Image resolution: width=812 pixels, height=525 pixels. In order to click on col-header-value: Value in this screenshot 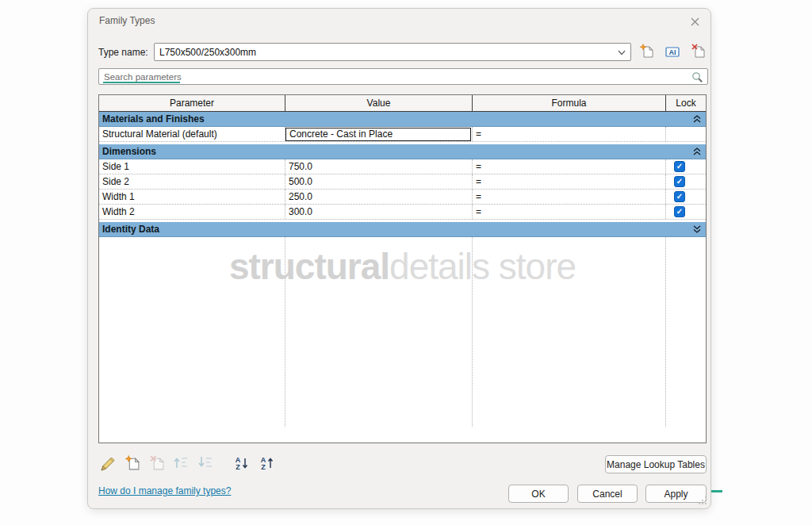, I will do `click(379, 103)`.